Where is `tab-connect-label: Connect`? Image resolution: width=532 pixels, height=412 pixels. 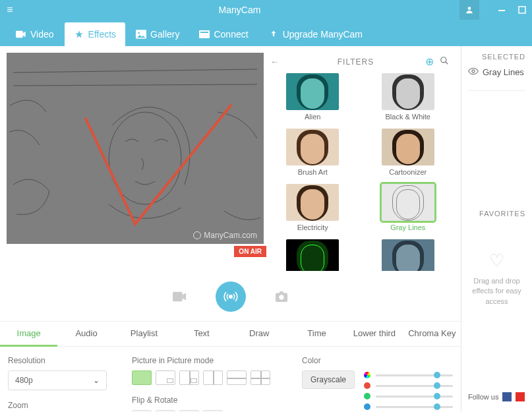
tab-connect-label: Connect is located at coordinates (231, 34).